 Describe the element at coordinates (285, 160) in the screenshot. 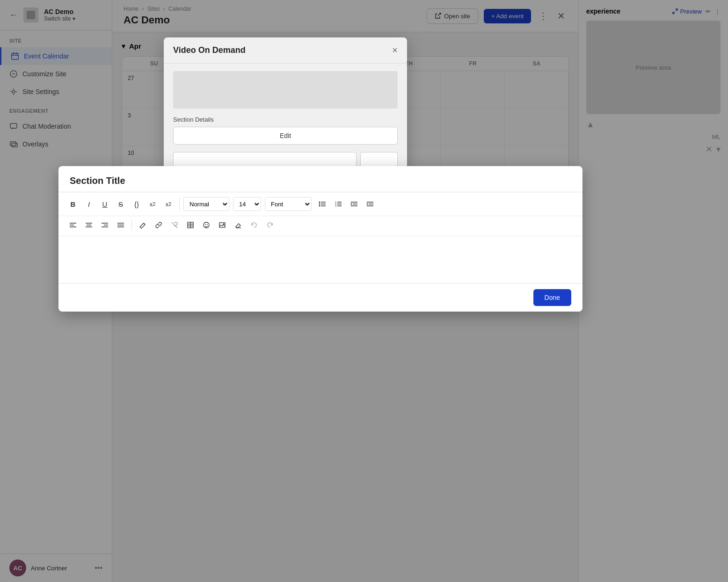

I see `vod-field-row` at that location.